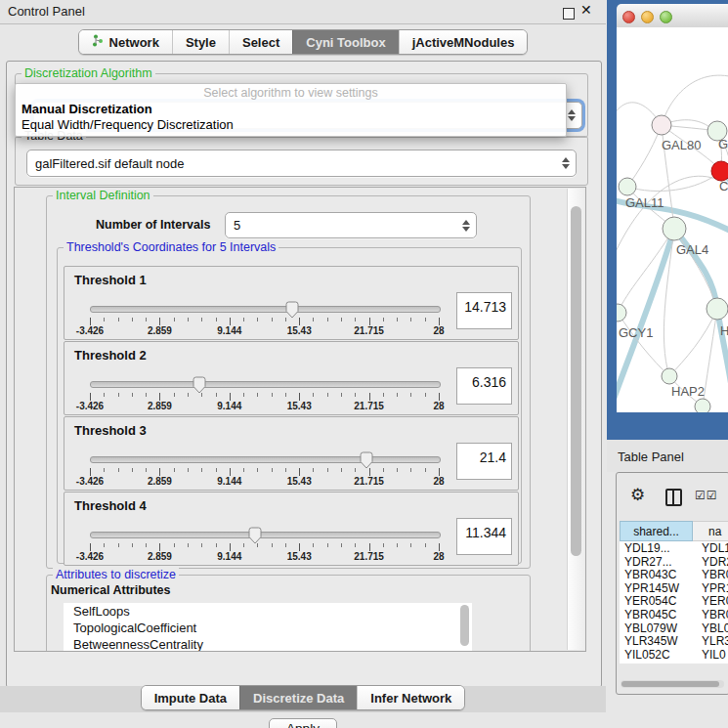 The image size is (728, 728). Describe the element at coordinates (715, 562) in the screenshot. I see `cell-name: YDR2` at that location.